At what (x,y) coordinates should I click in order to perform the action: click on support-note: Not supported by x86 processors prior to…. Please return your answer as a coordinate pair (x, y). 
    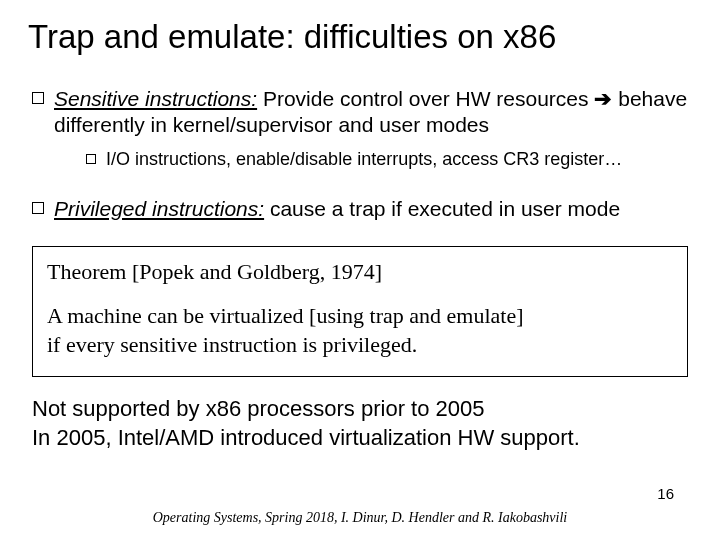
    Looking at the image, I should click on (360, 424).